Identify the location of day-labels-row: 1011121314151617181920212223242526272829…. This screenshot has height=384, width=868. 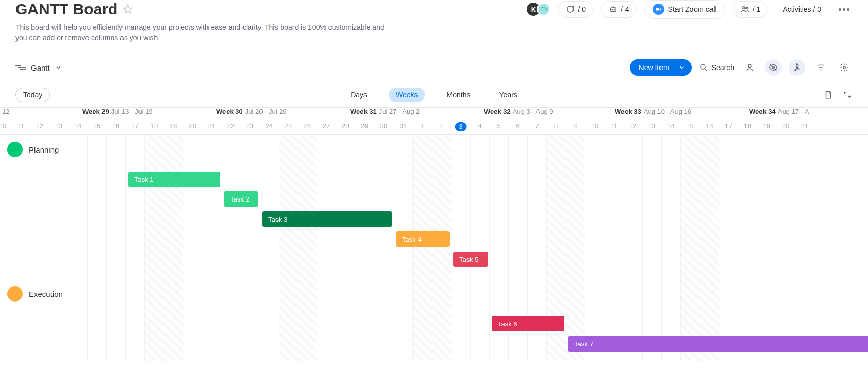
(434, 127).